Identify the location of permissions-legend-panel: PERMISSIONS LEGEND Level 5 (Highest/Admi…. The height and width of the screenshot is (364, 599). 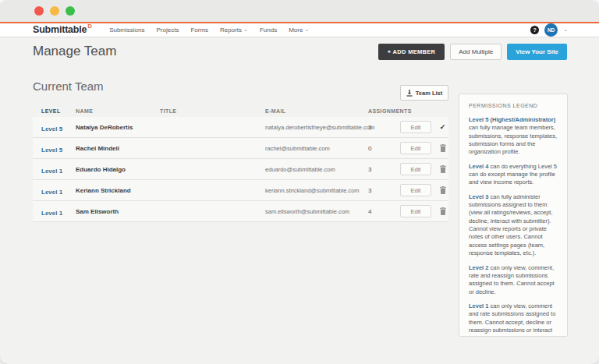
(513, 215).